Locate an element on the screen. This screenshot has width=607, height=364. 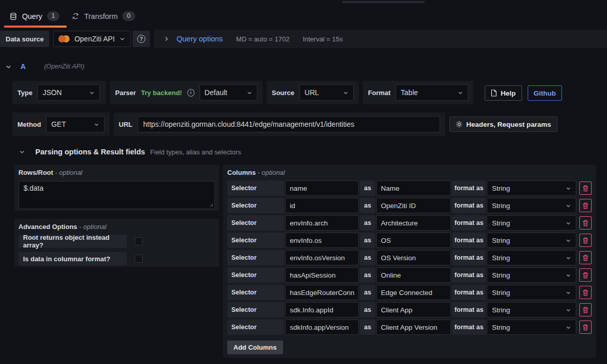
url-label: URL is located at coordinates (126, 125).